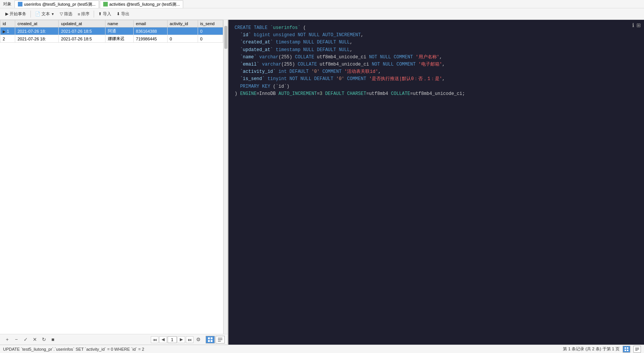  Describe the element at coordinates (220, 340) in the screenshot. I see `form-view-icon` at that location.